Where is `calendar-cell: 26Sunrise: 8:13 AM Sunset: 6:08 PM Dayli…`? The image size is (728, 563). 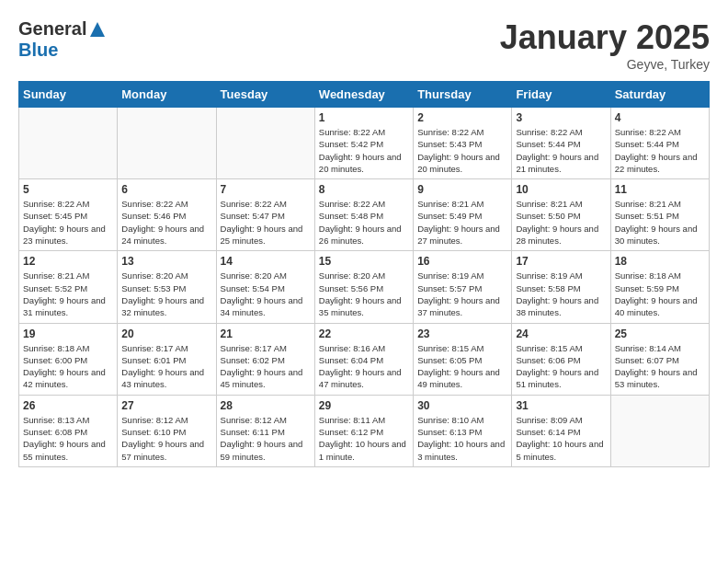 calendar-cell: 26Sunrise: 8:13 AM Sunset: 6:08 PM Dayli… is located at coordinates (68, 431).